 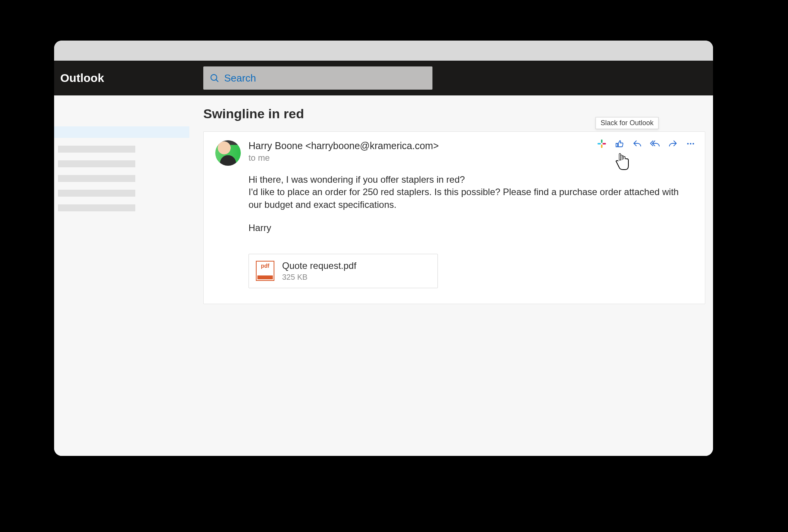 What do you see at coordinates (318, 78) in the screenshot?
I see `search-input: Search` at bounding box center [318, 78].